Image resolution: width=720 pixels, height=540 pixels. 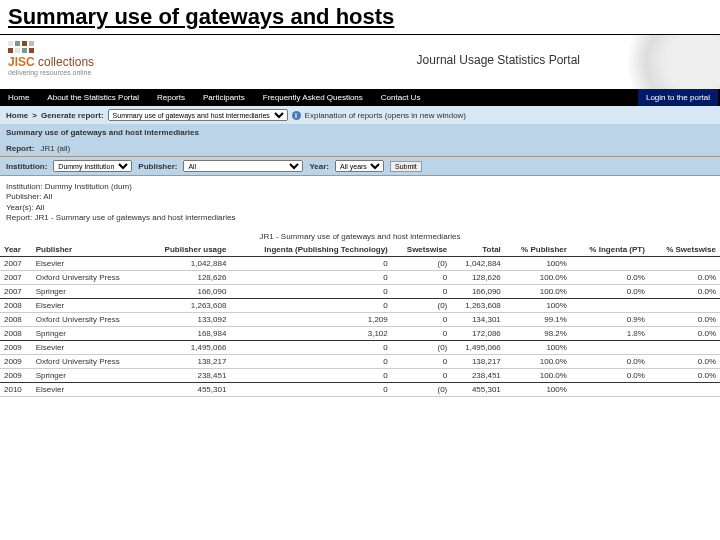 I want to click on table-row: 2009Springer238,45100238,451100.0%0.0%0.…, so click(x=360, y=375).